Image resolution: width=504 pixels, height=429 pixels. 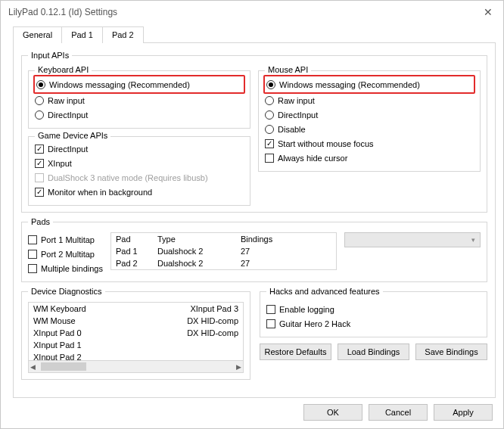 What do you see at coordinates (139, 177) in the screenshot?
I see `check-dualshock3: DualShock 3 native mode (Requires libusb…` at bounding box center [139, 177].